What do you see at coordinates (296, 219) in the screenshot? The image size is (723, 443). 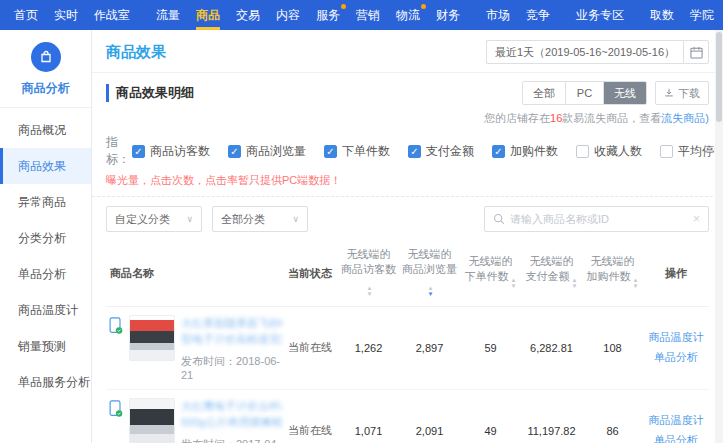 I see `chevron-down-icon: ∨` at bounding box center [296, 219].